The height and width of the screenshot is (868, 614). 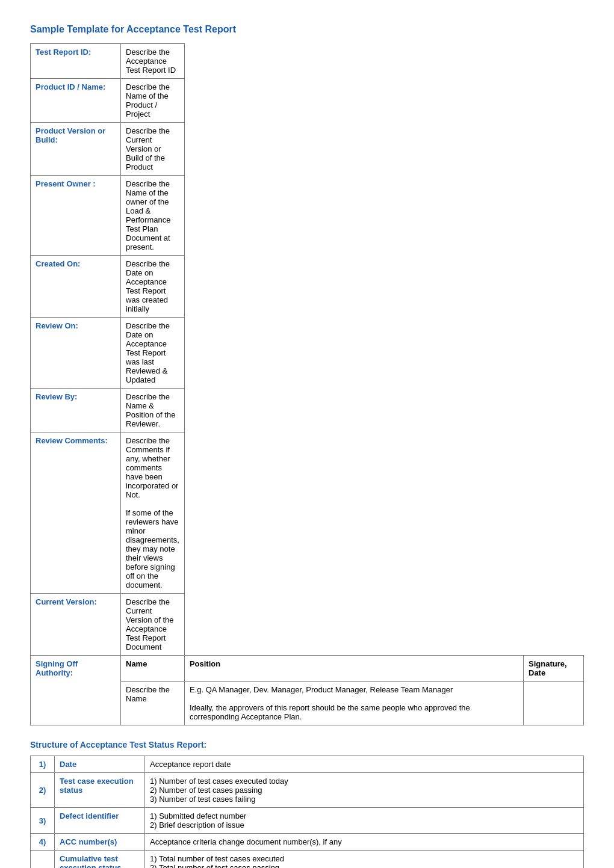 I want to click on field-label-review-by: Review By:, so click(x=76, y=410).